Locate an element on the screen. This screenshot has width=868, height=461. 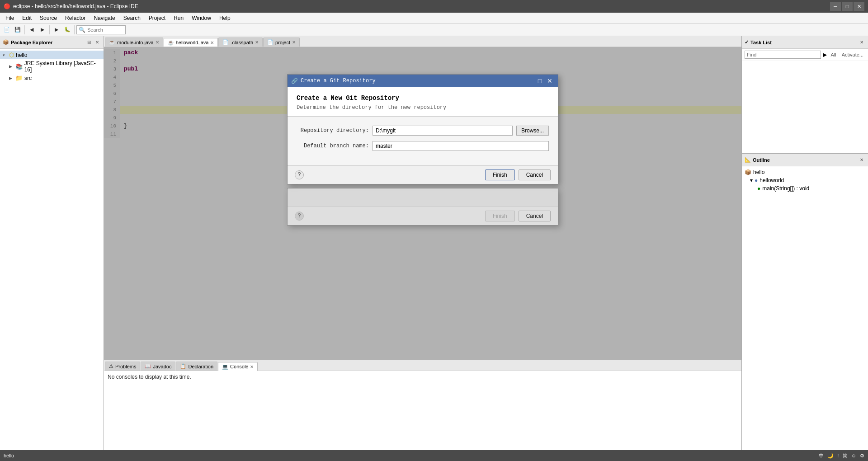
tab-module-info: ☕ module-info.java ✕ is located at coordinates (134, 42).